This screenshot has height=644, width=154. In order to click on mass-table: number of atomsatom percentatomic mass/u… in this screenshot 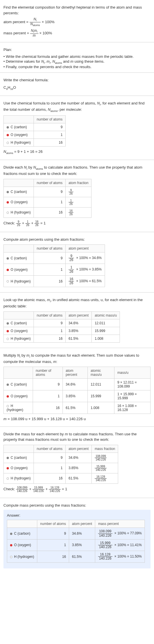, I will do `click(77, 390)`.